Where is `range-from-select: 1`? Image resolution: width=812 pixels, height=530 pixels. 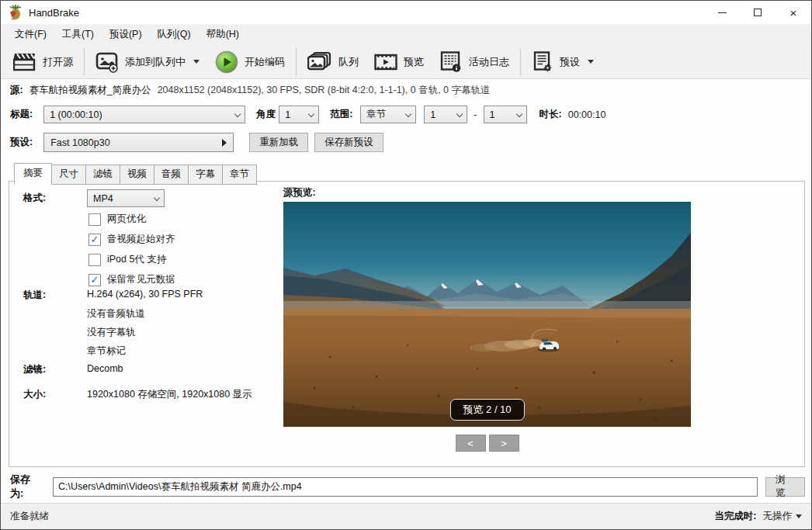
range-from-select: 1 is located at coordinates (446, 115).